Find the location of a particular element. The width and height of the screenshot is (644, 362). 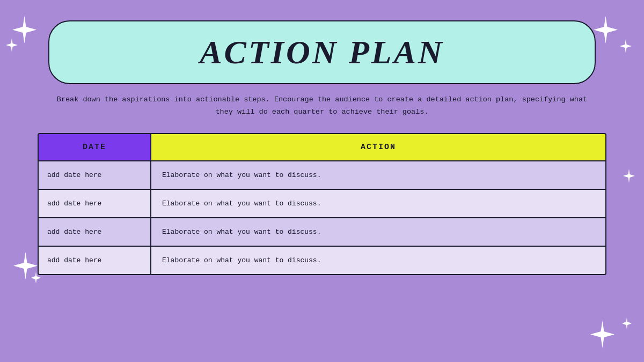

row-1-action: Elaborate on what you want to discuss. is located at coordinates (378, 175).